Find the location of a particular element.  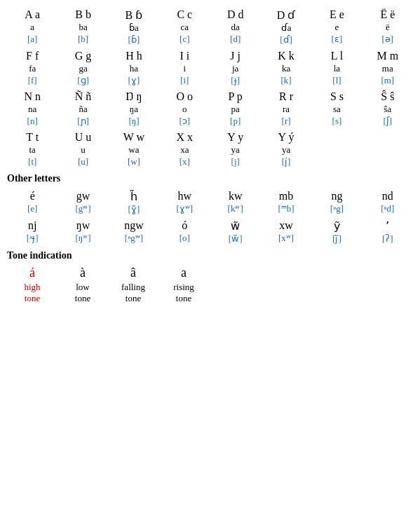

other-letters-title: Other letters is located at coordinates (210, 179).